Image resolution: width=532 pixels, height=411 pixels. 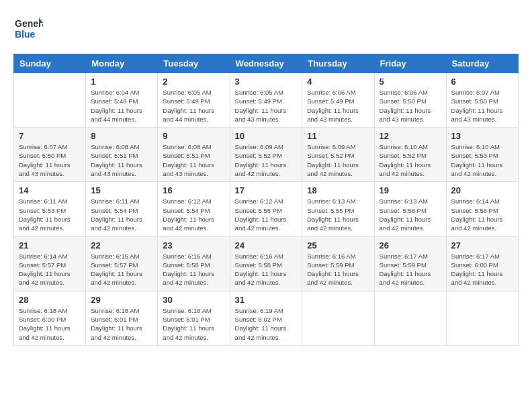 I want to click on day-number: 5, so click(x=410, y=82).